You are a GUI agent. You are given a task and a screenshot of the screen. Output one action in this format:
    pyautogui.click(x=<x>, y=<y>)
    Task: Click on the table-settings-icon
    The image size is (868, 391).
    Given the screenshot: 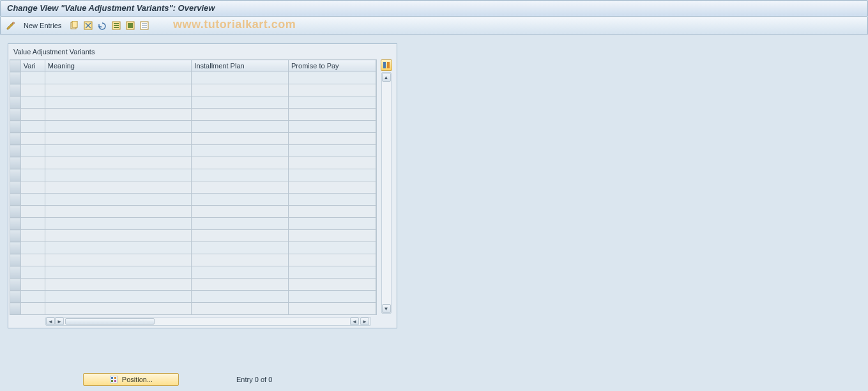 What is the action you would take?
    pyautogui.click(x=386, y=65)
    